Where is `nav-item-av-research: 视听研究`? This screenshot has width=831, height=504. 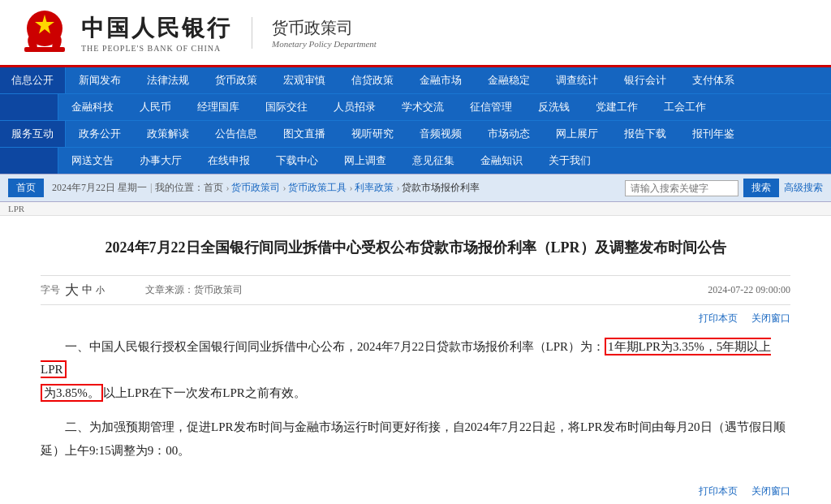 nav-item-av-research: 视听研究 is located at coordinates (372, 134).